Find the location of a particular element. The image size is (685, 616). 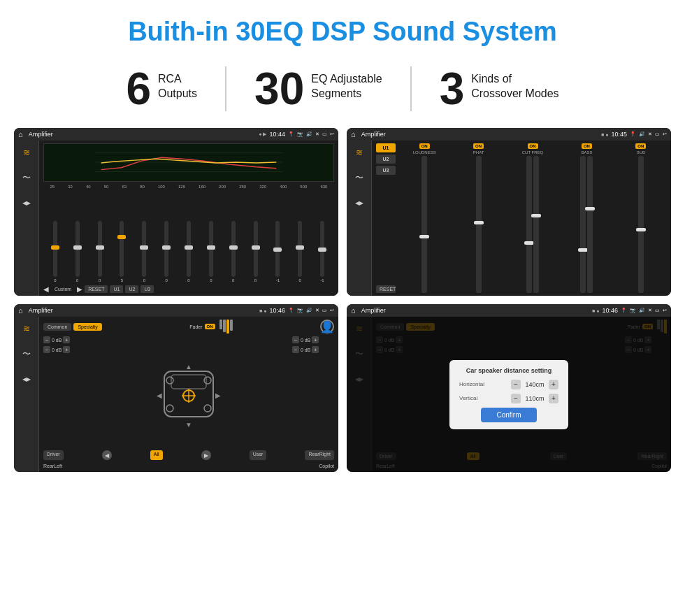

screen2-time: 10:45 is located at coordinates (619, 134).